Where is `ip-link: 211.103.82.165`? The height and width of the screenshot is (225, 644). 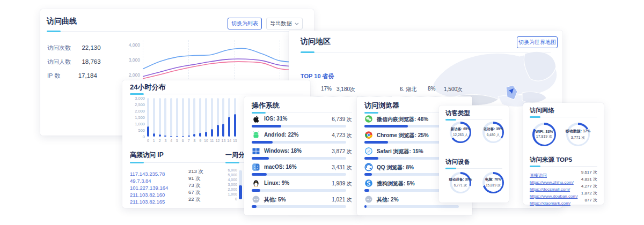 ip-link: 211.103.82.165 is located at coordinates (147, 201).